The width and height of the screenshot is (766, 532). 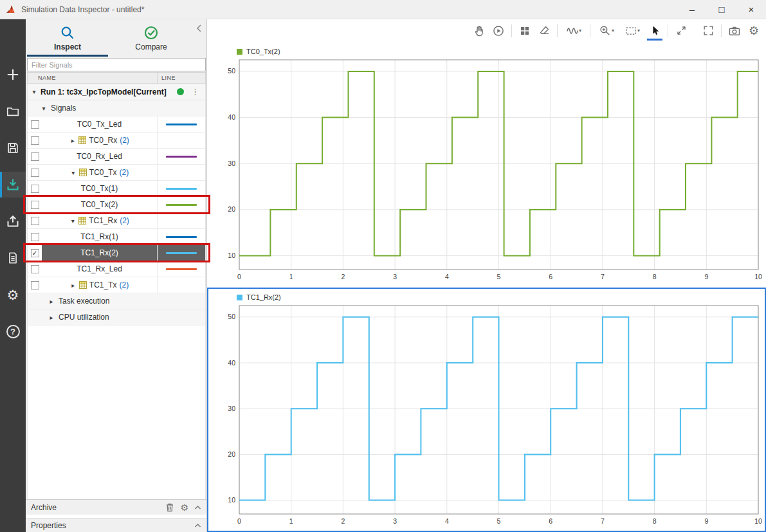 What do you see at coordinates (116, 507) in the screenshot?
I see `archive-bar: Archive ⚙` at bounding box center [116, 507].